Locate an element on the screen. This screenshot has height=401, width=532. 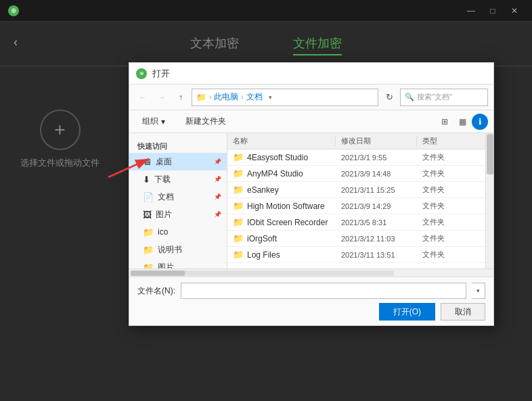
organize-button: 组织 ▾ is located at coordinates (154, 122).